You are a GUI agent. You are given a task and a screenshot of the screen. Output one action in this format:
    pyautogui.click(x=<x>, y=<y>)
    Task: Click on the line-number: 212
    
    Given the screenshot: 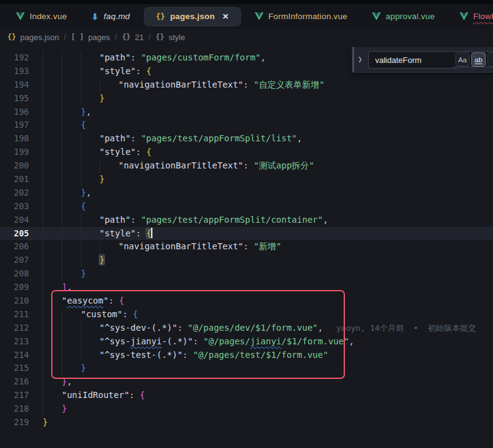 What is the action you would take?
    pyautogui.click(x=15, y=328)
    